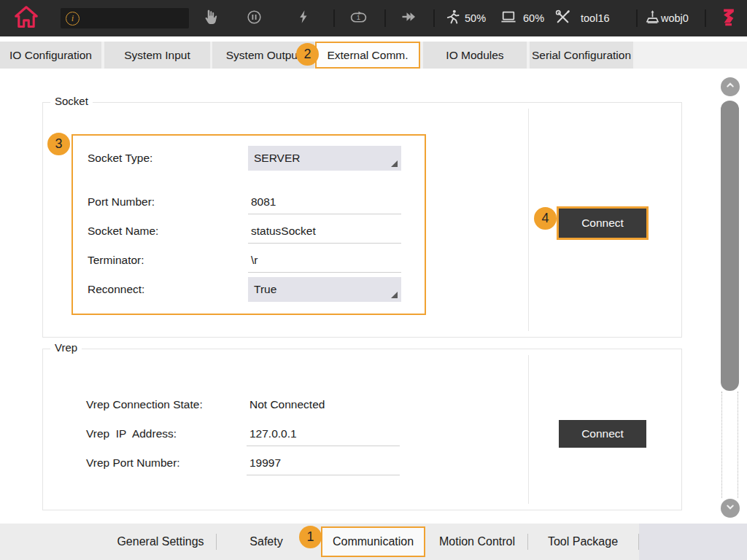  Describe the element at coordinates (477, 541) in the screenshot. I see `nav-label: Motion Control` at that location.